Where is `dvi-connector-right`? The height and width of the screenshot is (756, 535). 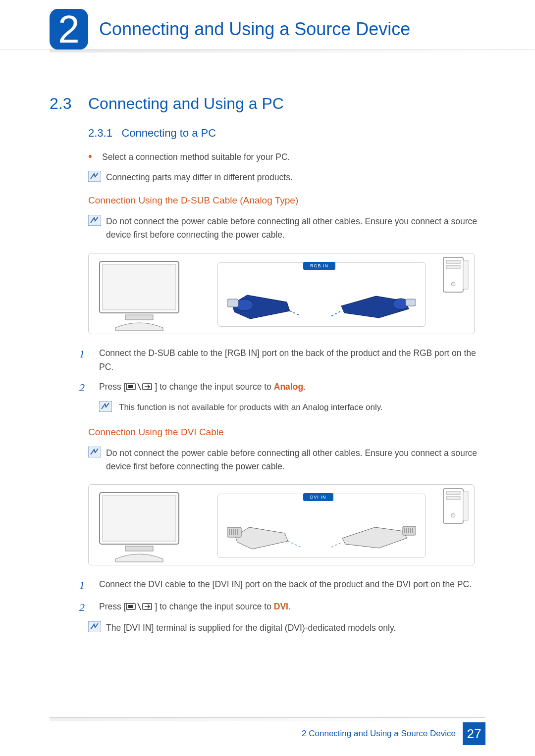 dvi-connector-right is located at coordinates (374, 532).